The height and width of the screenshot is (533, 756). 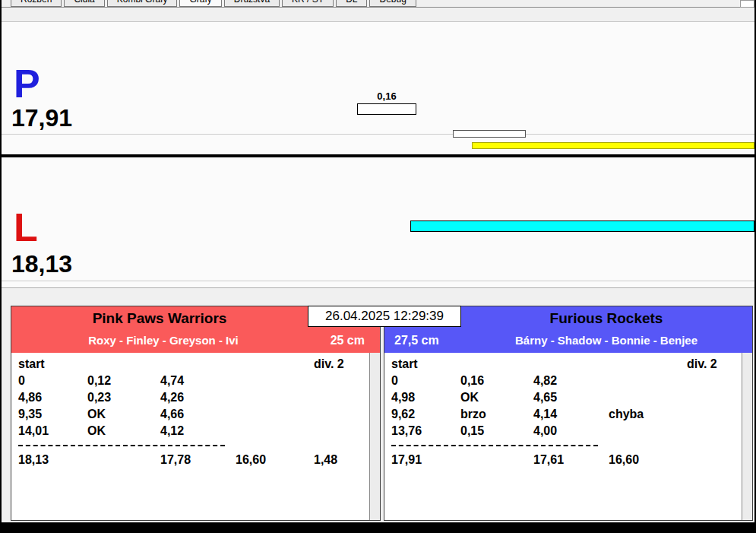 I want to click on tab-kombi-grafy: Kombi Grafy, so click(x=143, y=3).